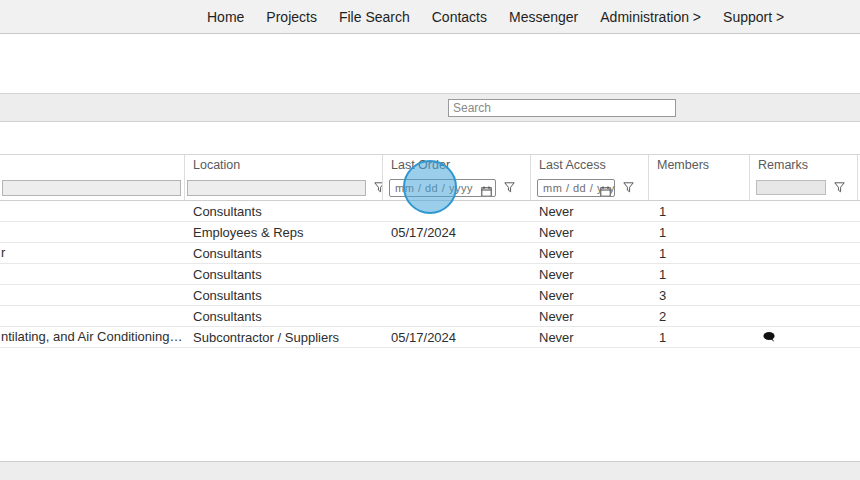  Describe the element at coordinates (804, 165) in the screenshot. I see `col-header-remarks: Remarks` at that location.